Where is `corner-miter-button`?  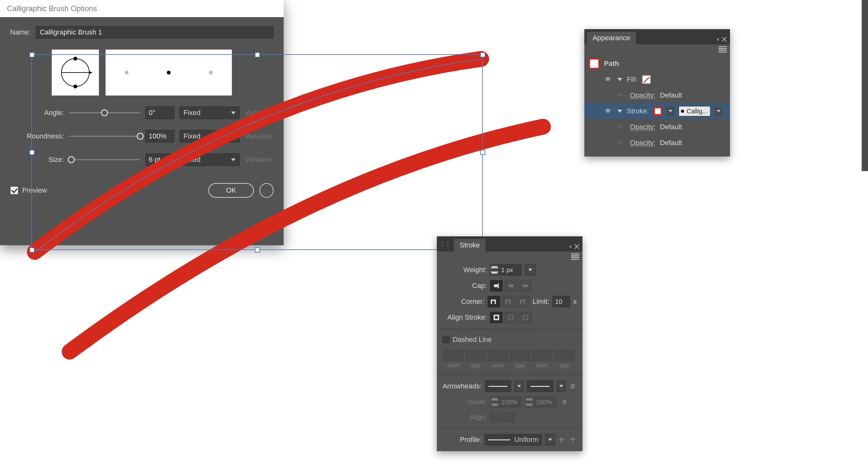
corner-miter-button is located at coordinates (494, 302).